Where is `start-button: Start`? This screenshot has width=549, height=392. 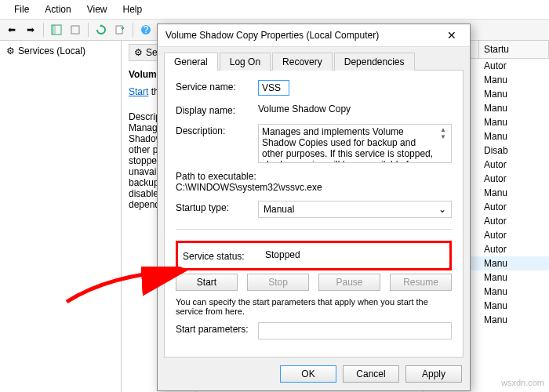 start-button: Start is located at coordinates (207, 282).